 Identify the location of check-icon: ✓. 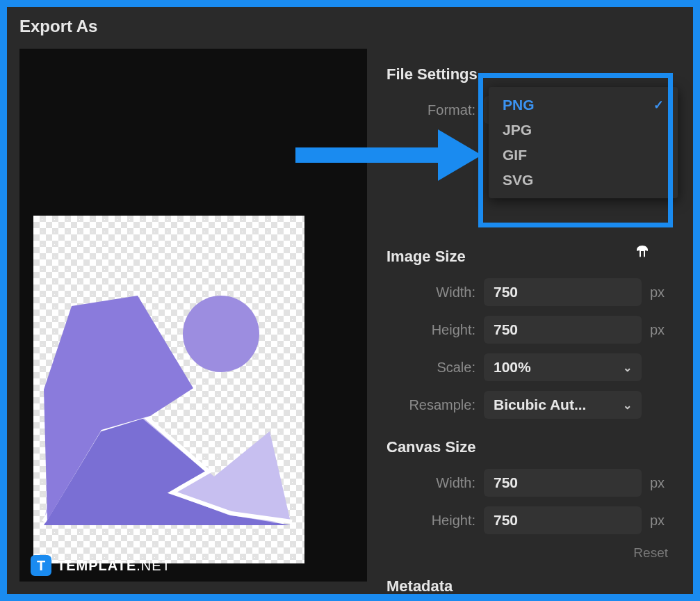
(659, 105).